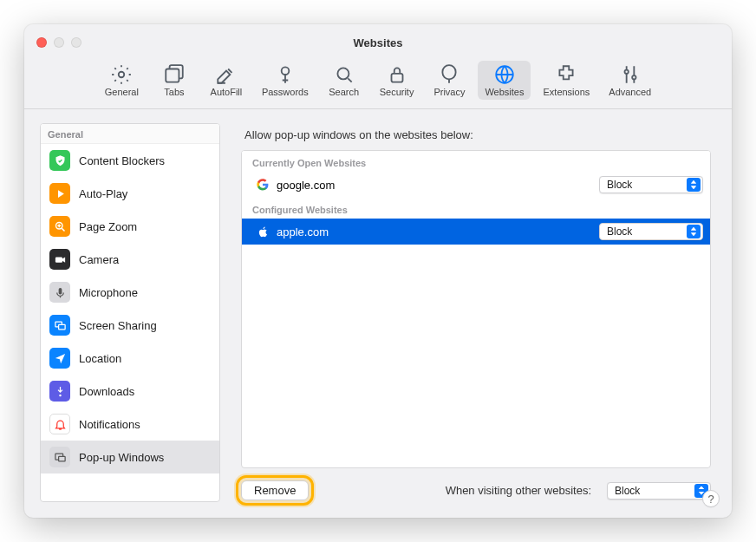 This screenshot has width=756, height=542. I want to click on sidebar-item-label: Notifications, so click(109, 425).